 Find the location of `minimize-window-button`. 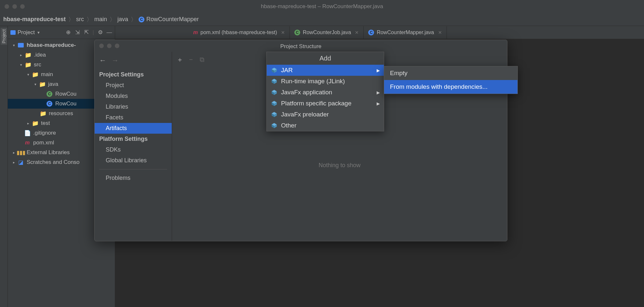

minimize-window-button is located at coordinates (15, 7).